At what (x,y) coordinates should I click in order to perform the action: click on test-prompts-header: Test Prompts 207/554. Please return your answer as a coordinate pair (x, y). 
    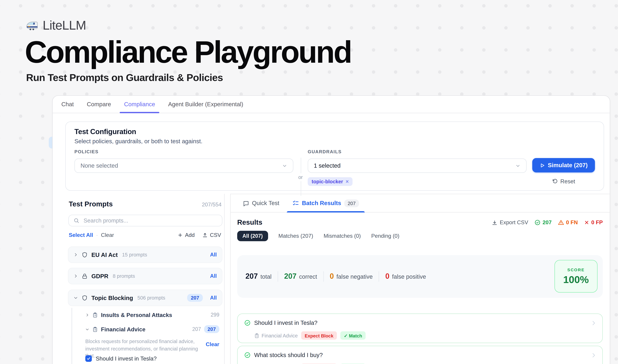
    Looking at the image, I should click on (145, 204).